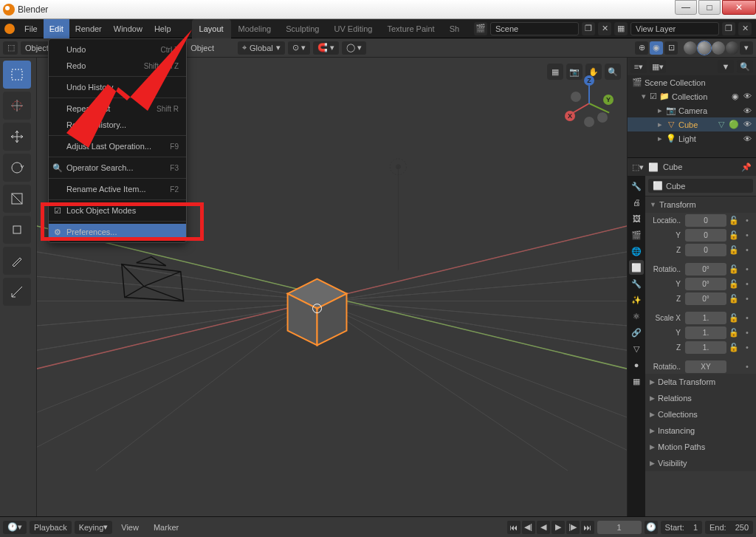  Describe the element at coordinates (704, 48) in the screenshot. I see `shading-solid` at that location.